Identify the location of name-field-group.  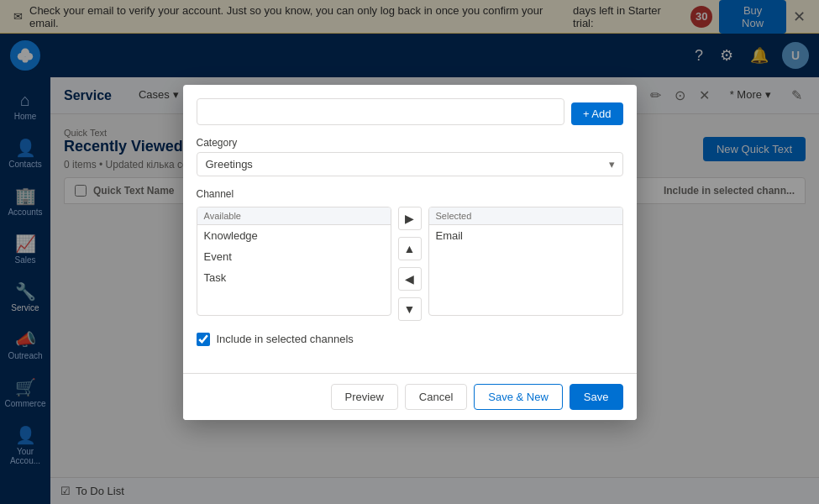
(381, 112).